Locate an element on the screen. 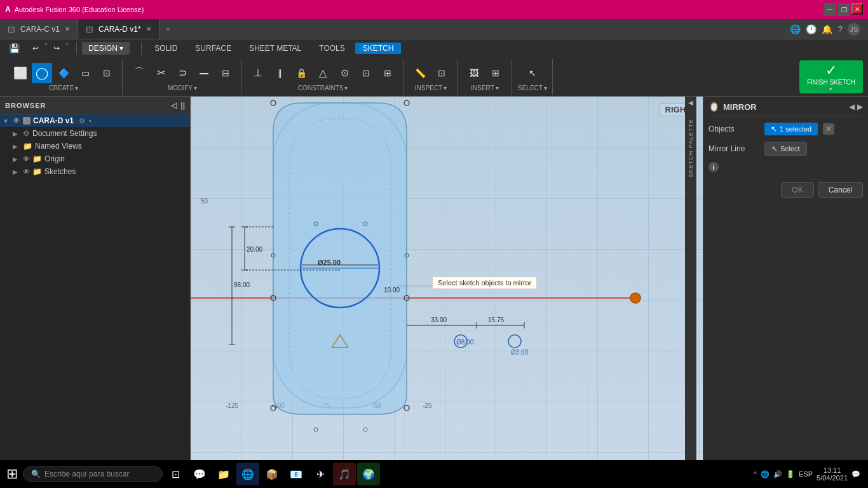  doc-settings-label: Document Settings is located at coordinates (65, 133).